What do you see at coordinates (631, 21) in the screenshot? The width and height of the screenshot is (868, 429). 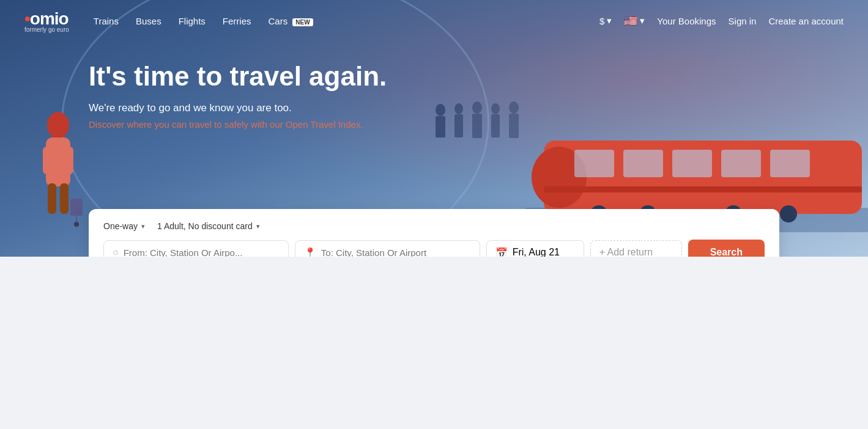 I see `flag-icon: 🇺🇸` at bounding box center [631, 21].